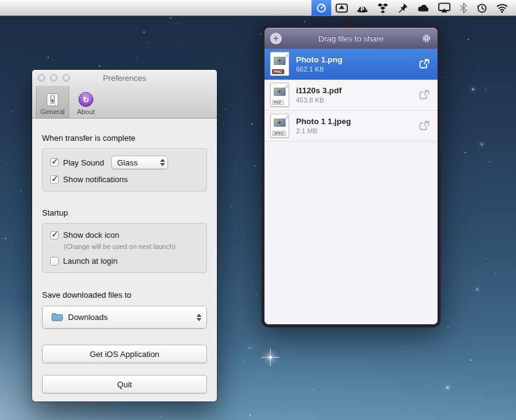 The width and height of the screenshot is (516, 420). Describe the element at coordinates (357, 131) in the screenshot. I see `file-size: 2.1 MB` at that location.